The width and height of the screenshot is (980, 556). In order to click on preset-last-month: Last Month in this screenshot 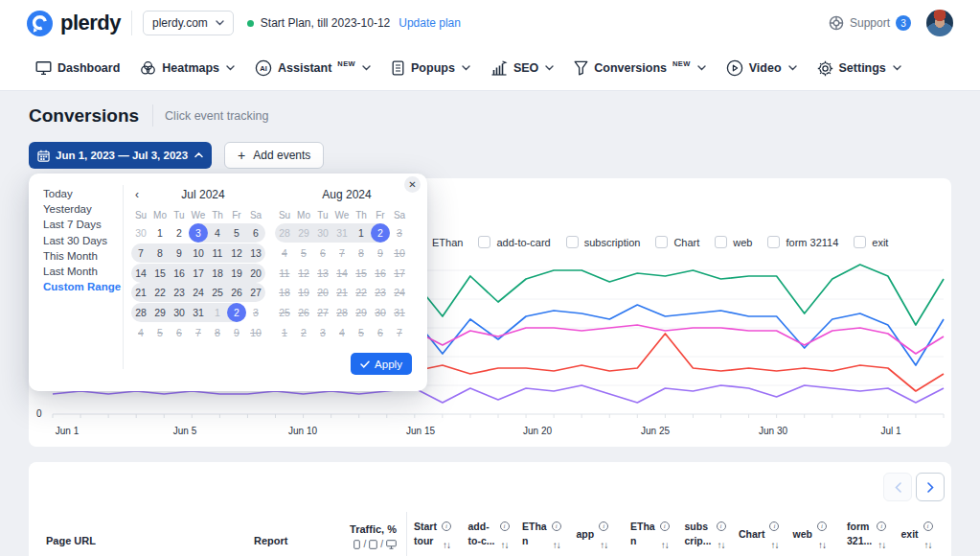, I will do `click(82, 272)`.